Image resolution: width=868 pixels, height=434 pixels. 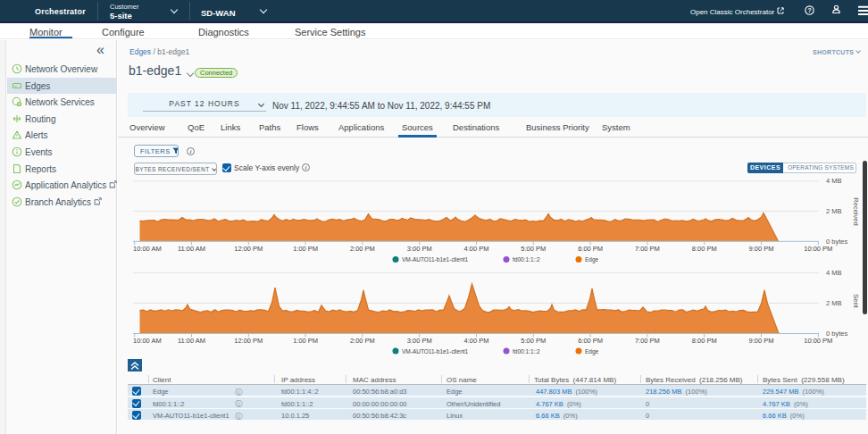 What do you see at coordinates (855, 301) in the screenshot?
I see `svg-text: Sent` at bounding box center [855, 301].